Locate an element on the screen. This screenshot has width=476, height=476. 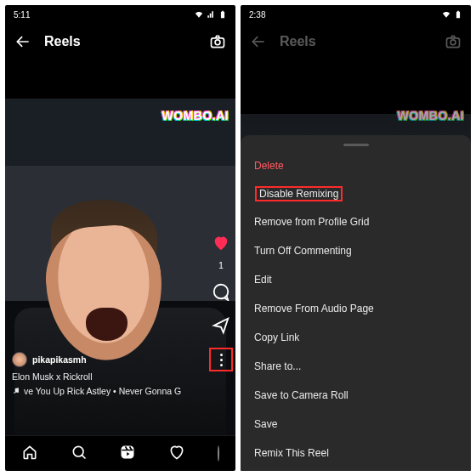
menu-edit: Edit is located at coordinates (355, 280).